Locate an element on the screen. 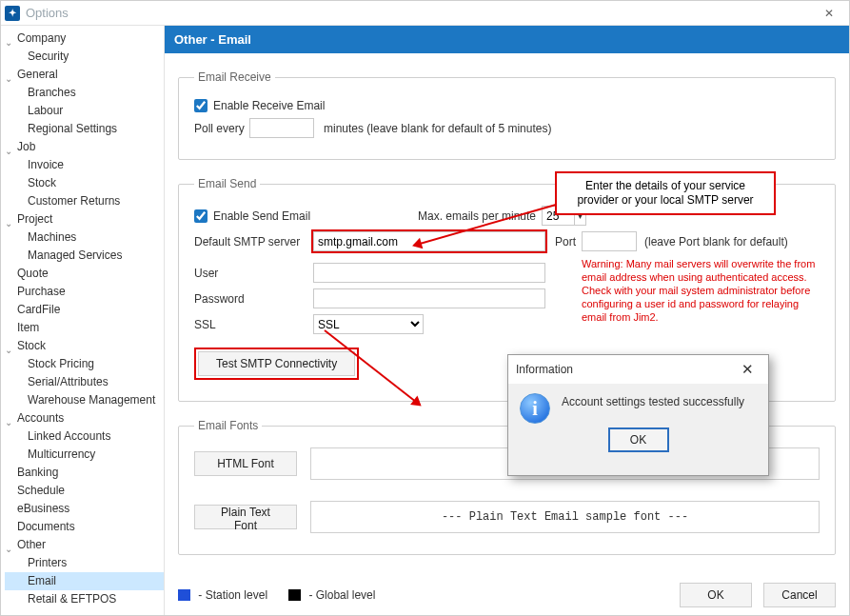  info-icon: i is located at coordinates (535, 408).